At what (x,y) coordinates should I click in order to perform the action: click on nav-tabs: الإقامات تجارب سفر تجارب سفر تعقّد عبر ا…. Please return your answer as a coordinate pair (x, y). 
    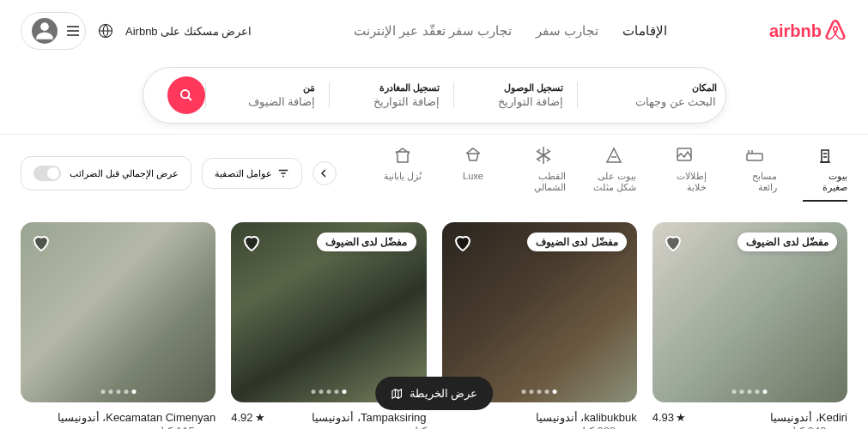
    Looking at the image, I should click on (510, 31).